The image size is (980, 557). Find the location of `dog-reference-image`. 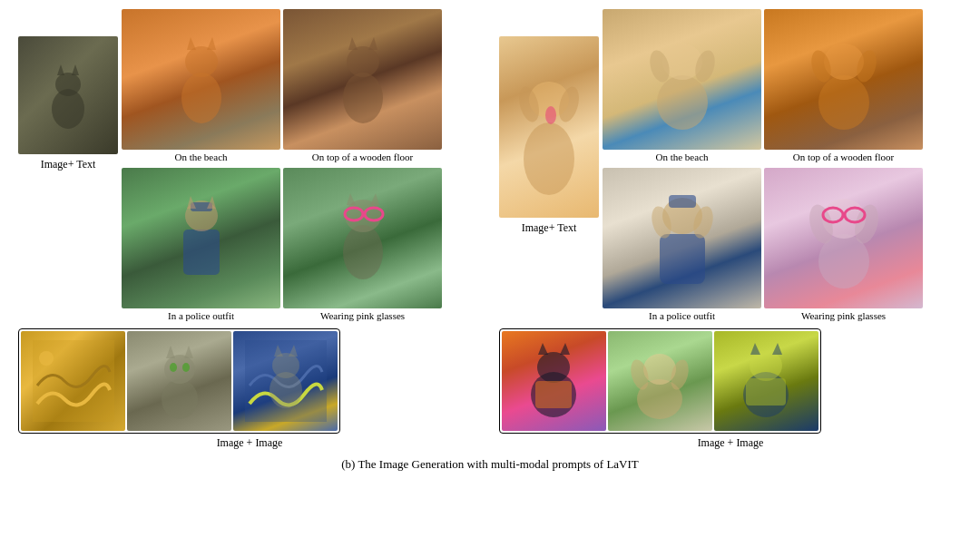

dog-reference-image is located at coordinates (549, 127).